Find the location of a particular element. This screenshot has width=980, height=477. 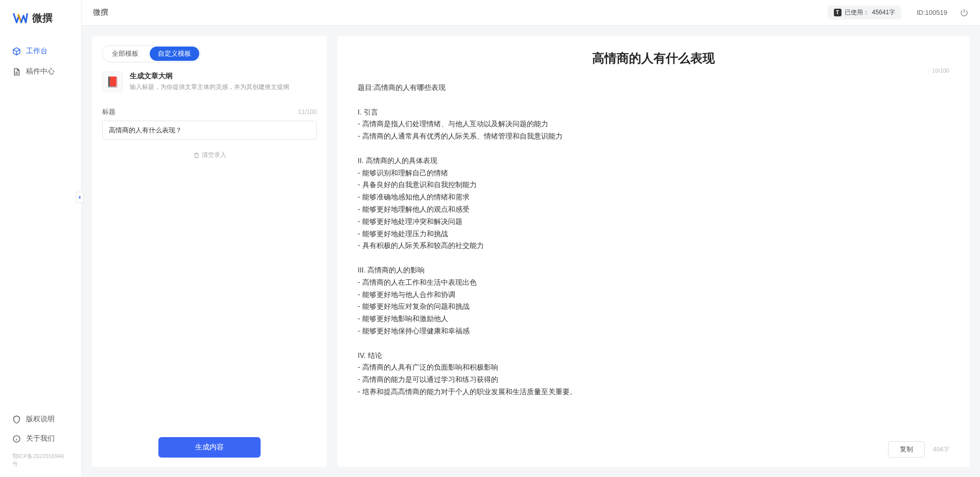

nav-label: 稿件中心 is located at coordinates (40, 72).